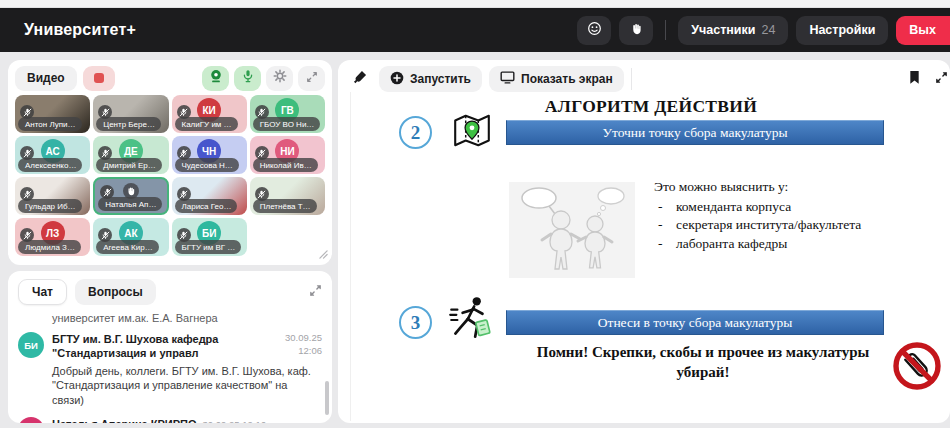  I want to click on launch-button: Запустить, so click(430, 79).